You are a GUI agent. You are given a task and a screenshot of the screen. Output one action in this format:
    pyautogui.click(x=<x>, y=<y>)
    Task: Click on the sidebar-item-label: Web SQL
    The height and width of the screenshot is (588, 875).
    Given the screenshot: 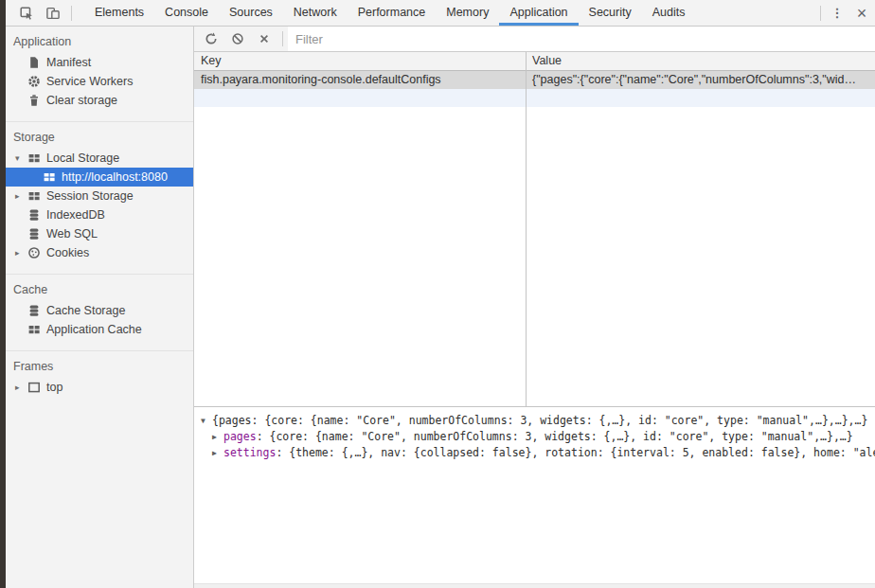 What is the action you would take?
    pyautogui.click(x=72, y=234)
    